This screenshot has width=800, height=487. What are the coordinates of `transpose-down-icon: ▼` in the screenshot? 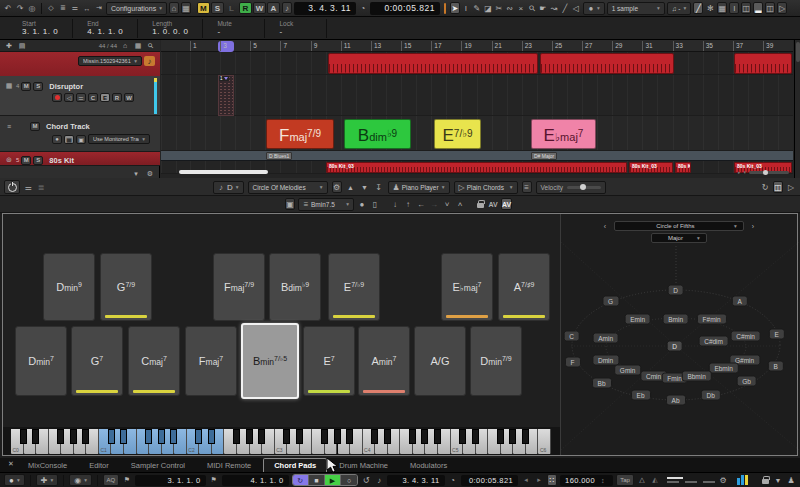 It's located at (365, 187).